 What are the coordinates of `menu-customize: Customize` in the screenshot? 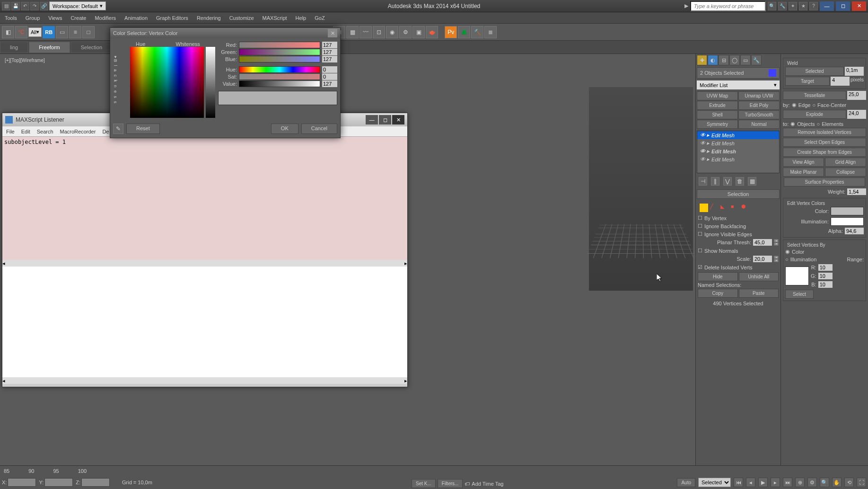 It's located at (242, 18).